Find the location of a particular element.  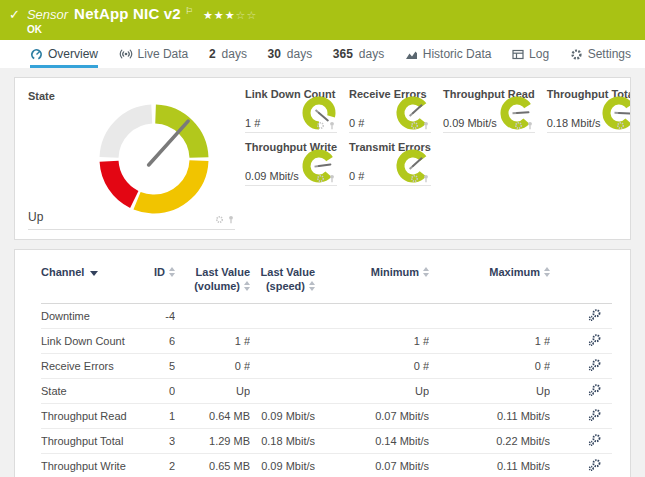

tab-settings: Settings is located at coordinates (600, 54).